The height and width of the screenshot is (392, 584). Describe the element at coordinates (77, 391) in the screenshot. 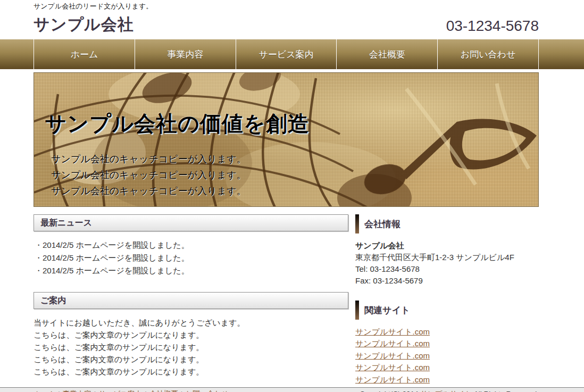

I see `footer-link-business: 事業内容` at that location.